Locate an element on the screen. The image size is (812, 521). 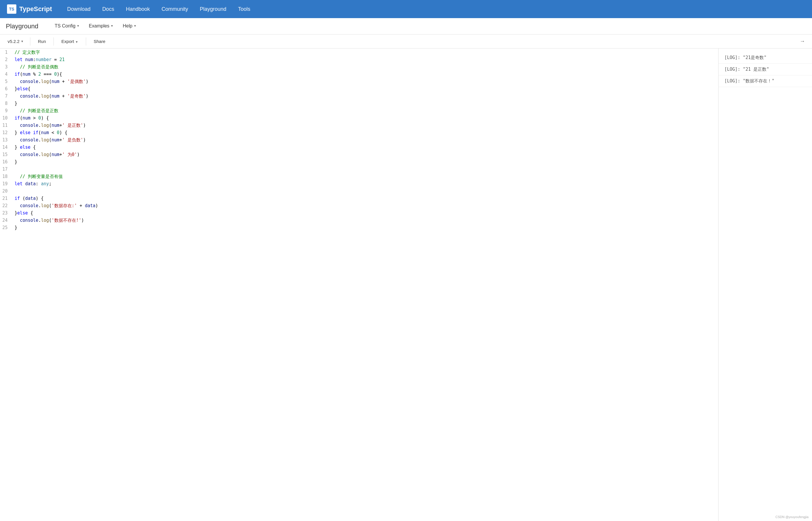
export-label: Export is located at coordinates (68, 41).